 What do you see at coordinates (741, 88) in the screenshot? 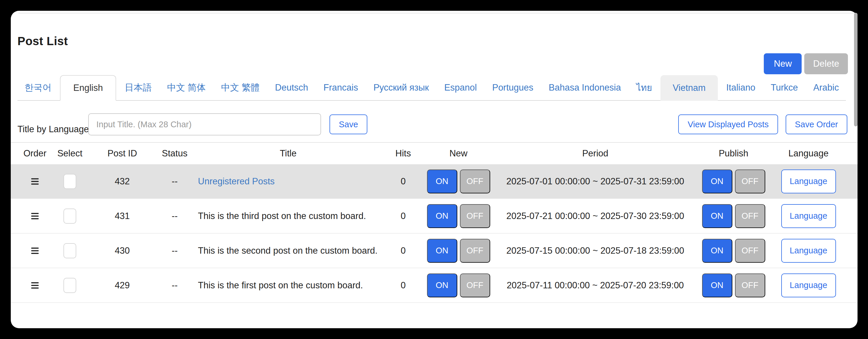
I see `language-tab: Italiano` at bounding box center [741, 88].